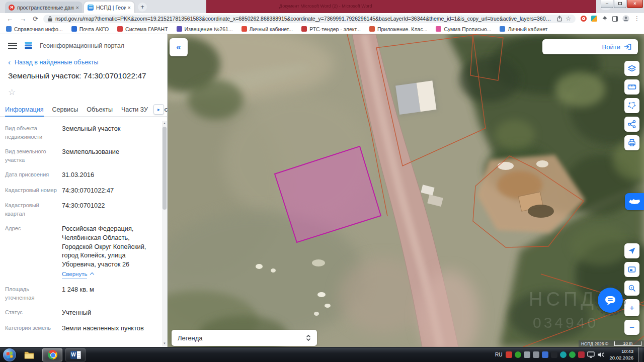 Image resolution: width=644 pixels, height=362 pixels. What do you see at coordinates (634, 202) in the screenshot?
I see `russia-extent-button` at bounding box center [634, 202].